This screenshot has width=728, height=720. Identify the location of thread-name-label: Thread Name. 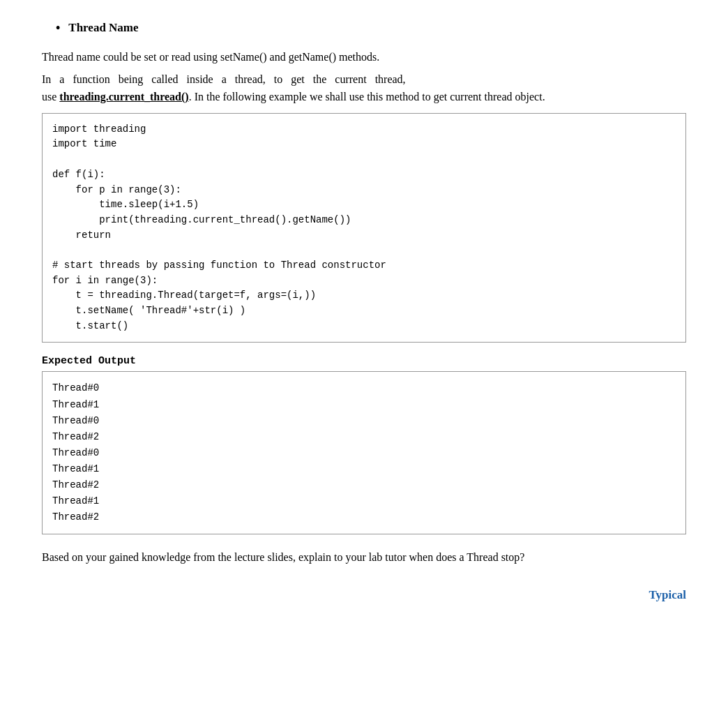
(103, 28).